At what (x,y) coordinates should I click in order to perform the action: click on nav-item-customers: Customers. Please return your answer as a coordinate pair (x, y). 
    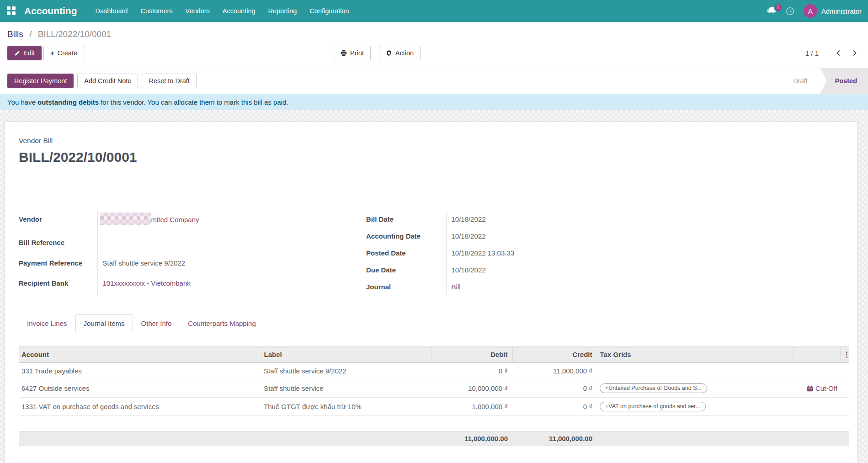
    Looking at the image, I should click on (156, 11).